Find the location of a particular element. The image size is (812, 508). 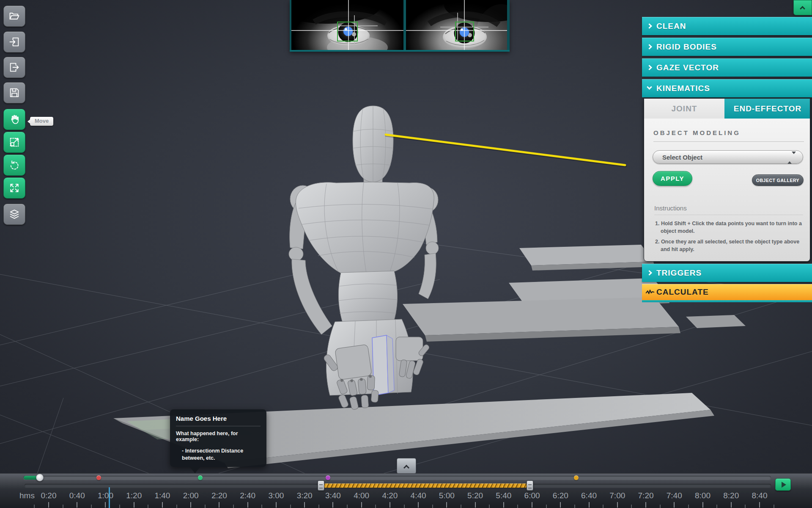

folder-icon is located at coordinates (14, 16).